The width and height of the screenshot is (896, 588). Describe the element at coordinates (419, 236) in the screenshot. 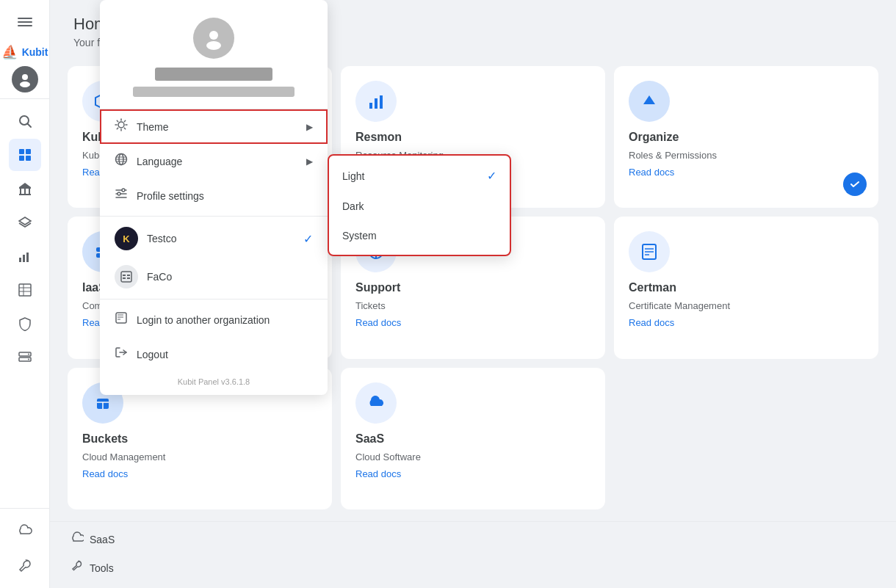

I see `theme-option-system: System` at that location.